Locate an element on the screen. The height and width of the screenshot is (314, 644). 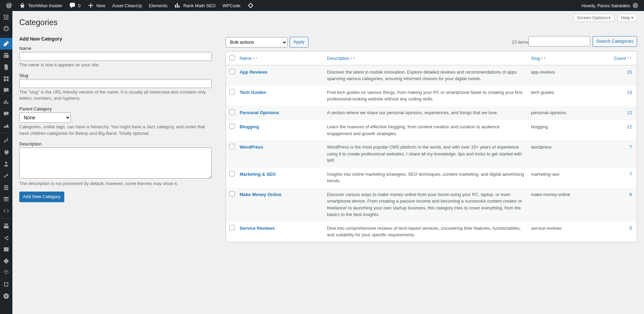
category-name-link: Tech Guides is located at coordinates (253, 92).